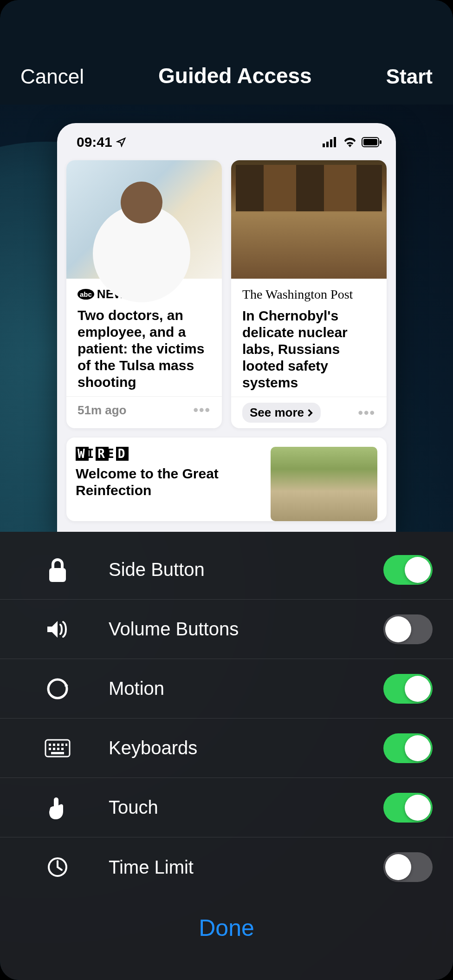  What do you see at coordinates (310, 413) in the screenshot?
I see `chevron-right-icon` at bounding box center [310, 413].